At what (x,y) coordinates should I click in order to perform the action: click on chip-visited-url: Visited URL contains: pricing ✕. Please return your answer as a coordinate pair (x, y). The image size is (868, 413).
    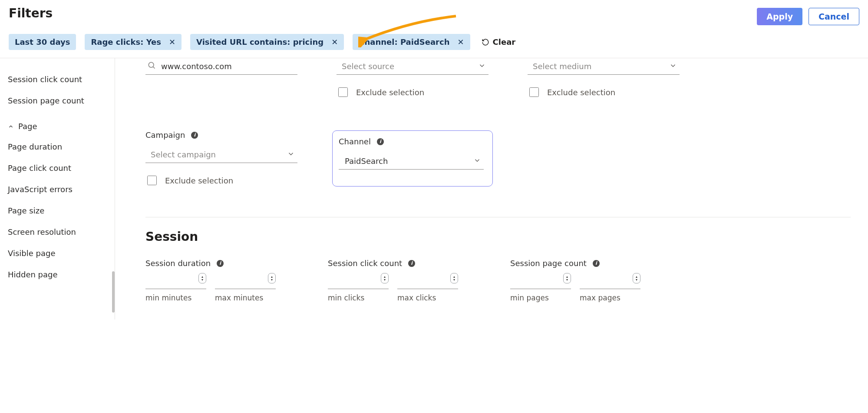
    Looking at the image, I should click on (267, 42).